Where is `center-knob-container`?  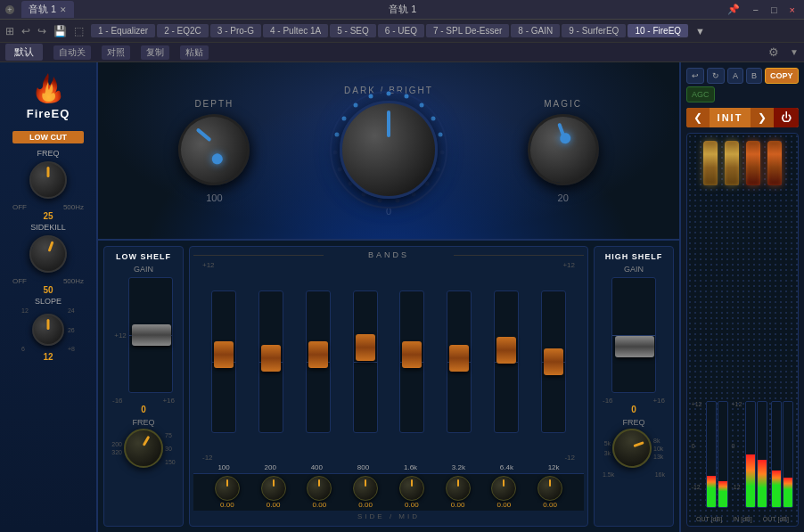 center-knob-container is located at coordinates (389, 150).